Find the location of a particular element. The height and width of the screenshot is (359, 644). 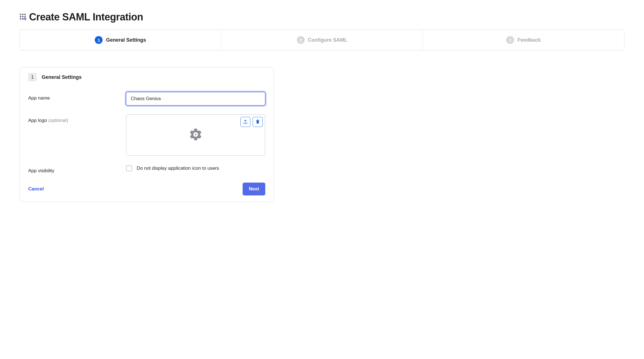

label-app-logo: App logo (optional) is located at coordinates (77, 119).